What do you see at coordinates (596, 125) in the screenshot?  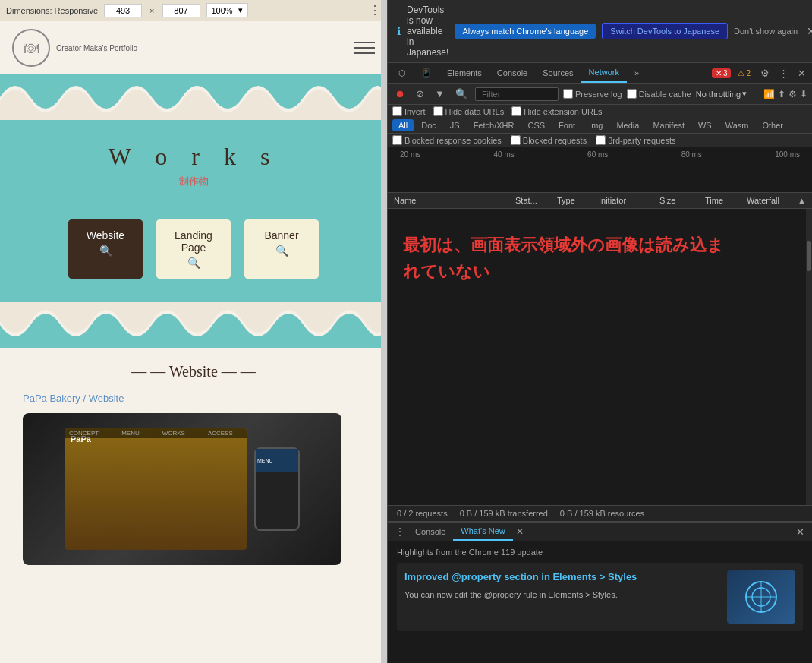 I see `pill-img: Img` at bounding box center [596, 125].